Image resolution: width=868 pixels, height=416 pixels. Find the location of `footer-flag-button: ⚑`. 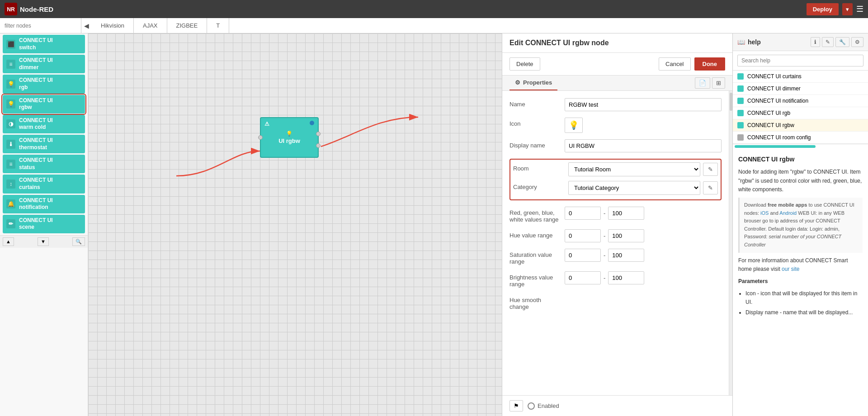

footer-flag-button: ⚑ is located at coordinates (516, 406).